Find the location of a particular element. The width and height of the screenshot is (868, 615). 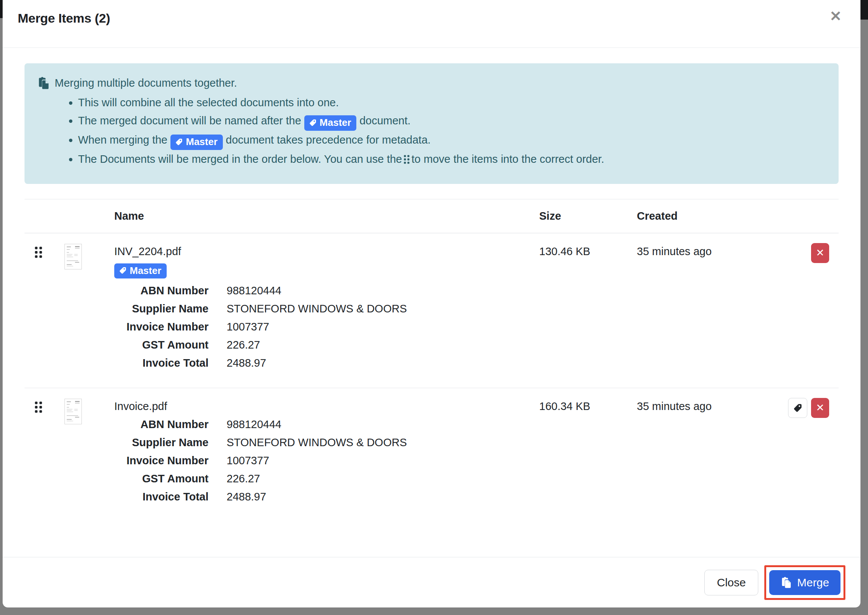

annotation-highlight: Merge is located at coordinates (805, 582).